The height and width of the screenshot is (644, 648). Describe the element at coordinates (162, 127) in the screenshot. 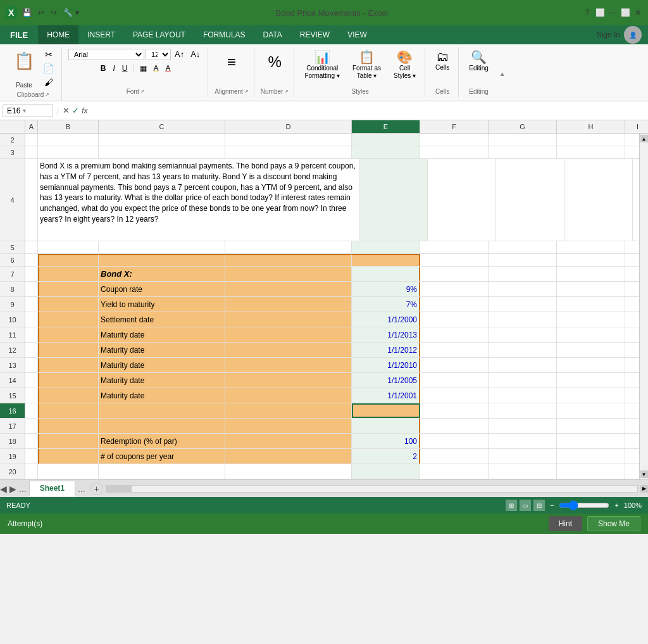

I see `col-header-c: C` at that location.